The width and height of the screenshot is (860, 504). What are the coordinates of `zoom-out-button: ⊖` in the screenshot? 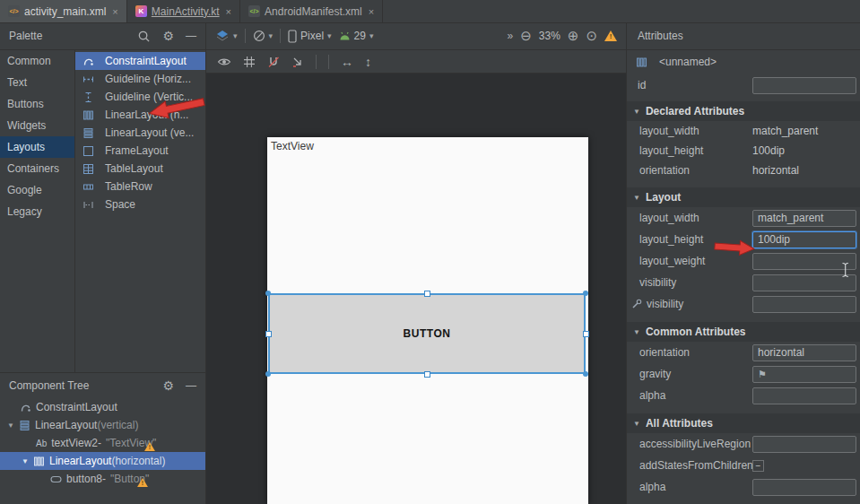 It's located at (526, 36).